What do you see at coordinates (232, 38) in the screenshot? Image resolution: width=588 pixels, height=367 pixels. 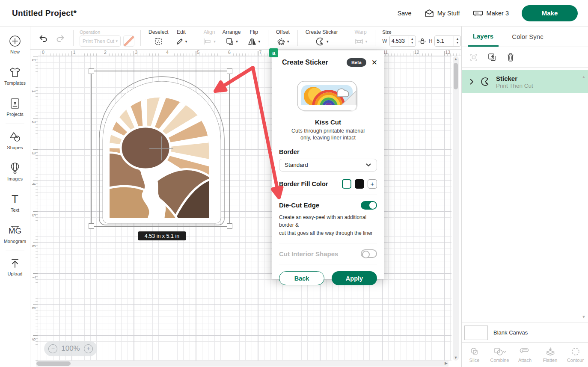 I see `arrange-button: Arrange ▾` at bounding box center [232, 38].